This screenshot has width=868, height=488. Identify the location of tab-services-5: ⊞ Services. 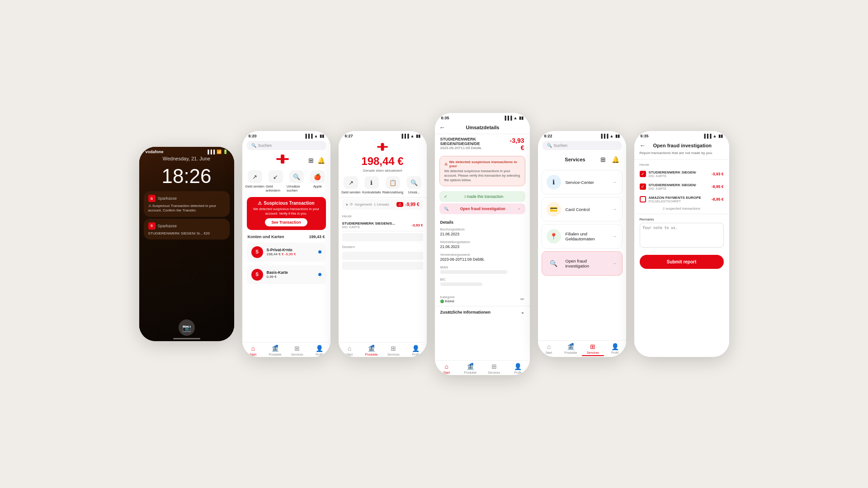
(593, 350).